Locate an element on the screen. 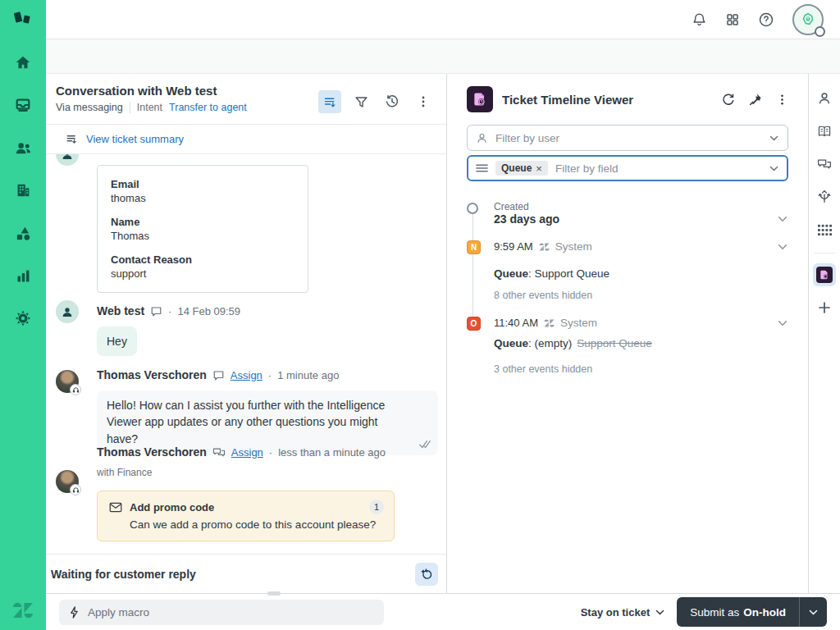  help-icon is located at coordinates (766, 20).